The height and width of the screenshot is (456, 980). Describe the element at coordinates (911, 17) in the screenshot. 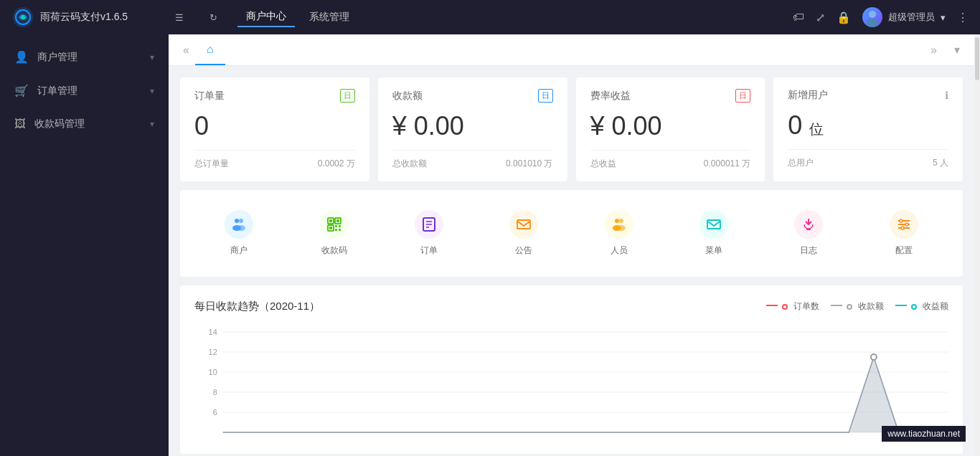

I see `user-name: 超级管理员` at that location.